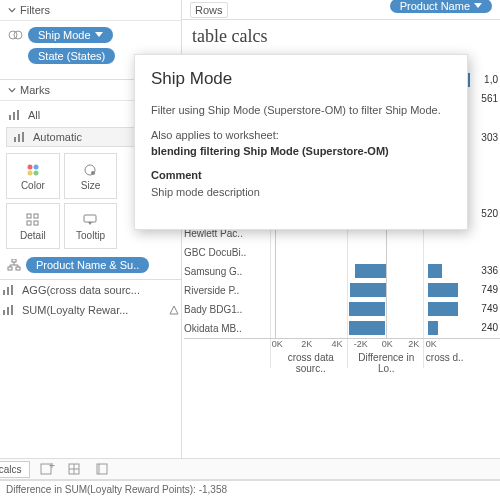  I want to click on filter-pill-state: State (States), so click(72, 56).